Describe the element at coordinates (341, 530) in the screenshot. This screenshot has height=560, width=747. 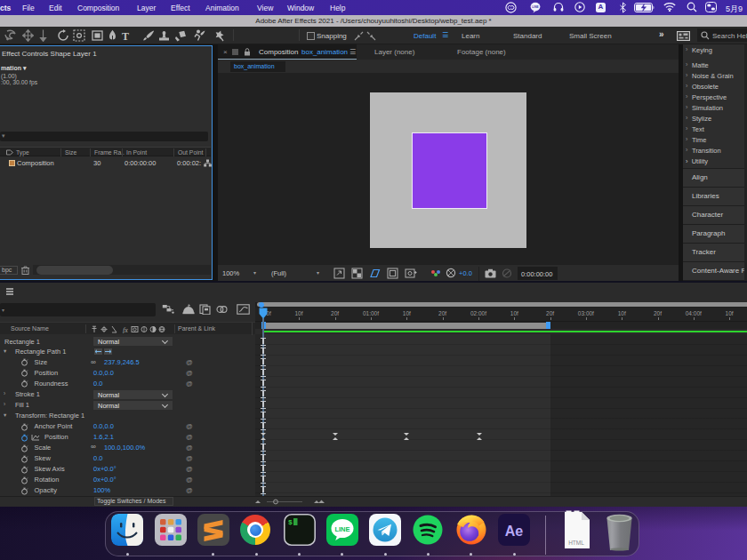
I see `svg-text: LINE` at that location.